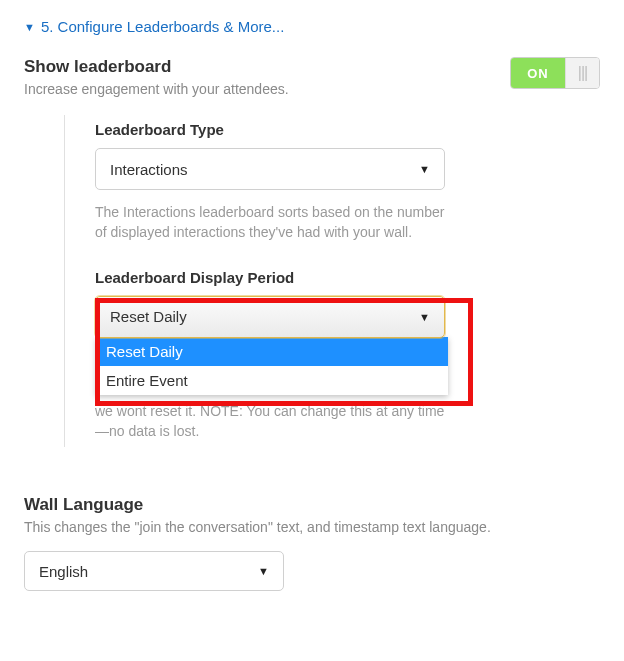  What do you see at coordinates (272, 352) in the screenshot?
I see `display-period-option-reset-daily: Reset Daily` at bounding box center [272, 352].